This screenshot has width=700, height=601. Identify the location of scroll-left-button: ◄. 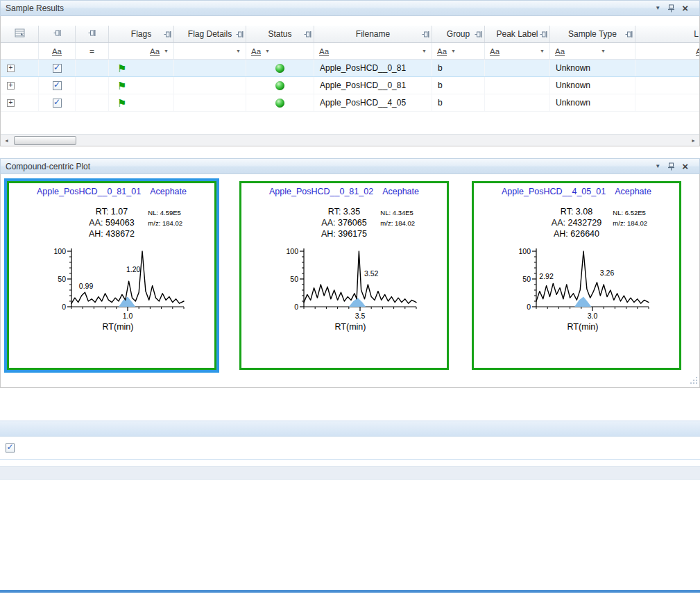
(7, 140).